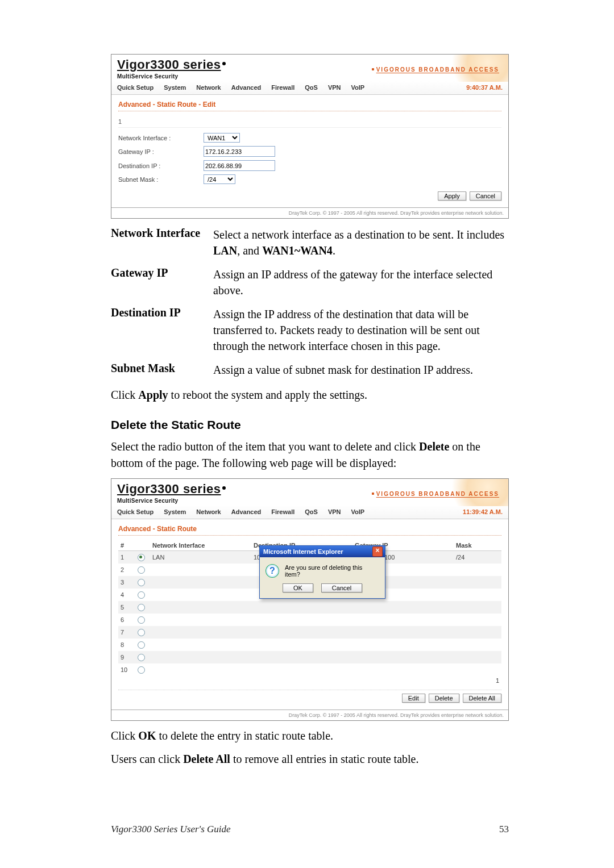 The image size is (614, 868). I want to click on dialog-ok-button: OK, so click(298, 588).